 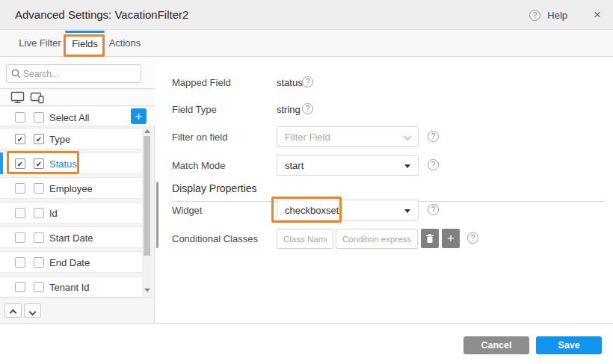 What do you see at coordinates (71, 188) in the screenshot?
I see `field-row-employee: Employee` at bounding box center [71, 188].